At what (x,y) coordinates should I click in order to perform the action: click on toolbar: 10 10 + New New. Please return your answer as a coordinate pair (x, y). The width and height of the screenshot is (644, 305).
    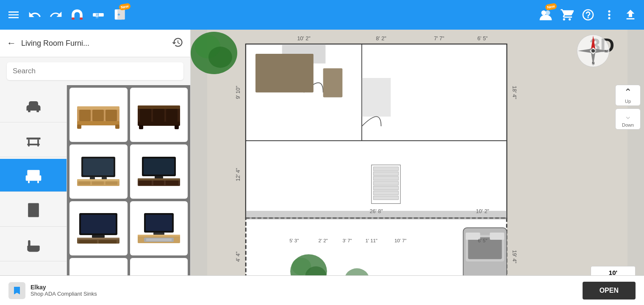
    Looking at the image, I should click on (322, 15).